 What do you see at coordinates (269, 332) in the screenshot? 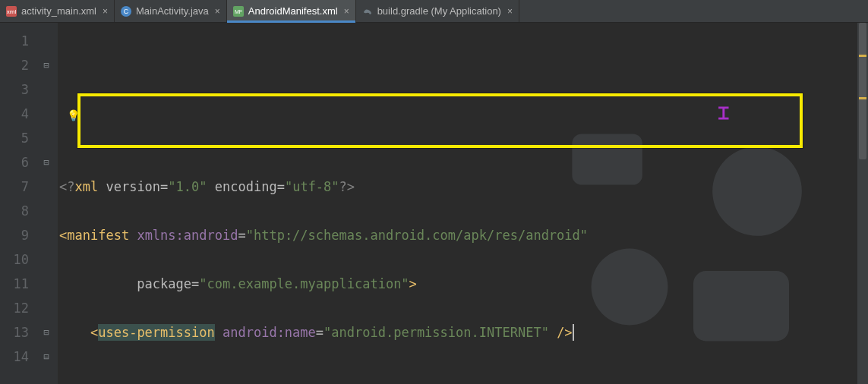
I see `code-token: android:name` at bounding box center [269, 332].